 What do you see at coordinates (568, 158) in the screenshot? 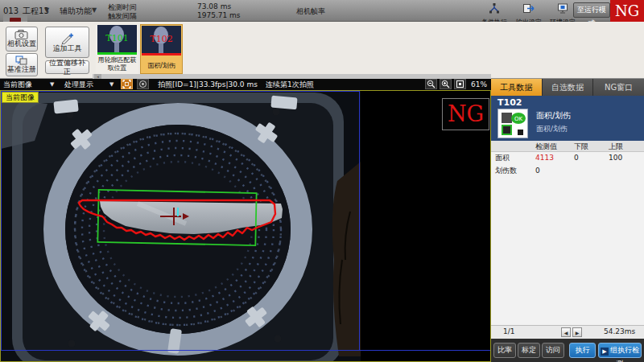
I see `table-row-area: 面积 4113 0 100` at bounding box center [568, 158].